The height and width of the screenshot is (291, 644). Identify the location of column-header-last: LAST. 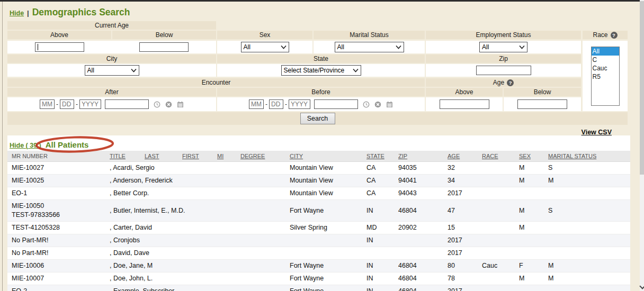
(159, 157).